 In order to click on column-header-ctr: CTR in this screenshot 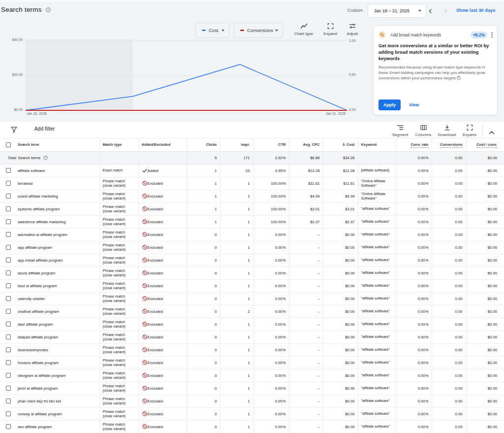, I will do `click(271, 145)`.